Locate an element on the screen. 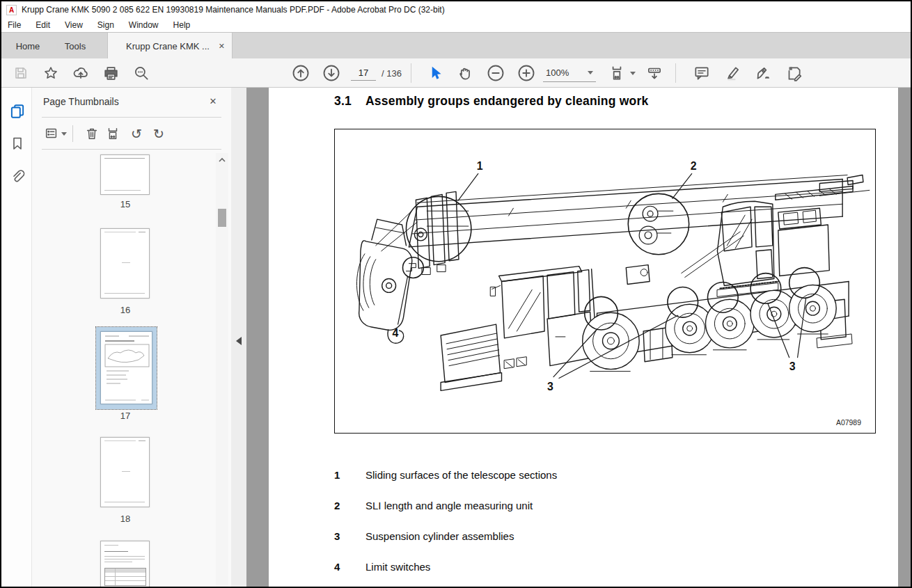 This screenshot has width=912, height=588. hand-tool-button is located at coordinates (465, 73).